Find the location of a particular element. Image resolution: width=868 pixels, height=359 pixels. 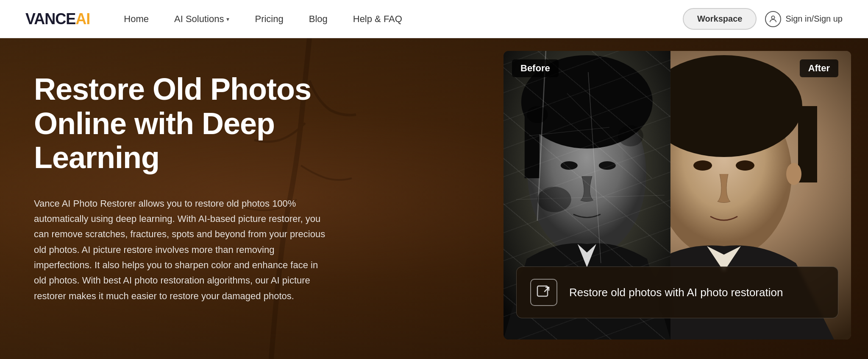

logo: VANCE AI is located at coordinates (58, 19).